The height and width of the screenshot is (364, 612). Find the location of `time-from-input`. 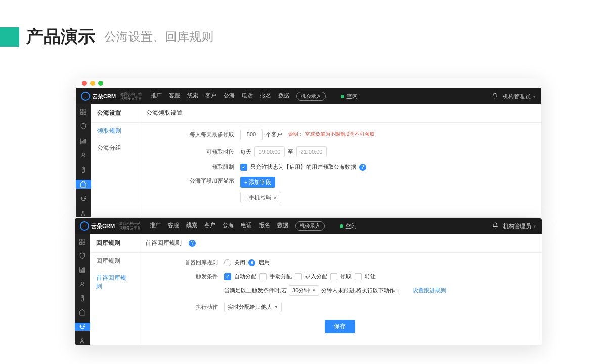

time-from-input is located at coordinates (270, 152).